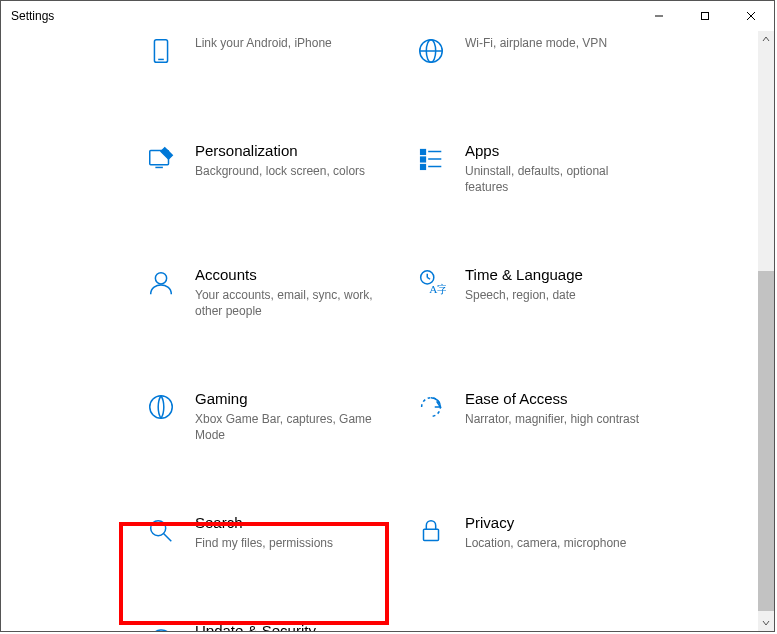  What do you see at coordinates (276, 291) in the screenshot?
I see `category-accounts: Accounts Your accounts, email, sync, wor…` at bounding box center [276, 291].